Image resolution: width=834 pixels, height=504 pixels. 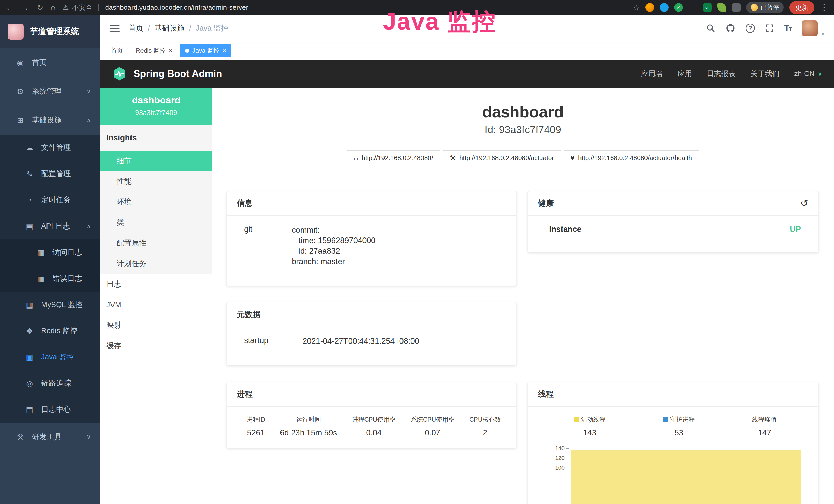 I want to click on menu-item-jvm: JVM, so click(x=156, y=305).